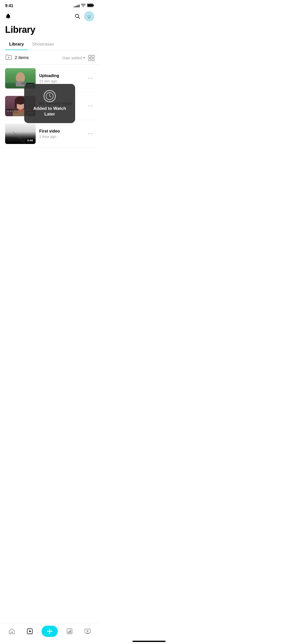 This screenshot has width=298, height=644. Describe the element at coordinates (43, 45) in the screenshot. I see `tab-showcases: Showcases` at that location.